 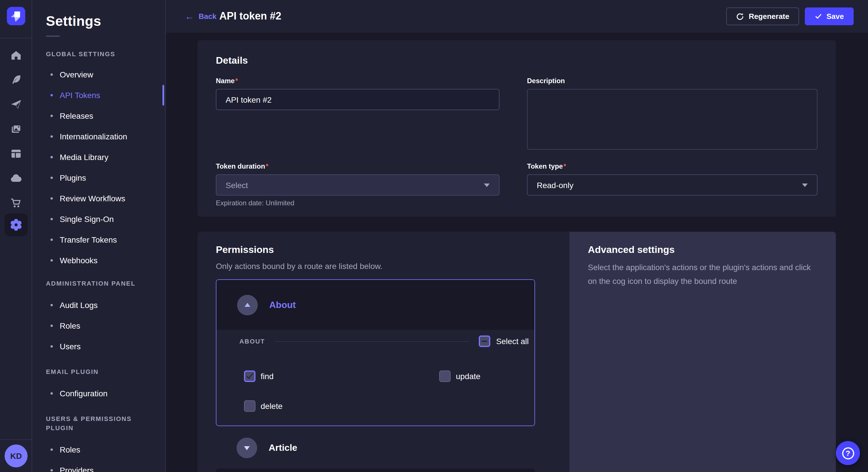 I want to click on sidebar-item-plugins: Plugins, so click(x=99, y=178).